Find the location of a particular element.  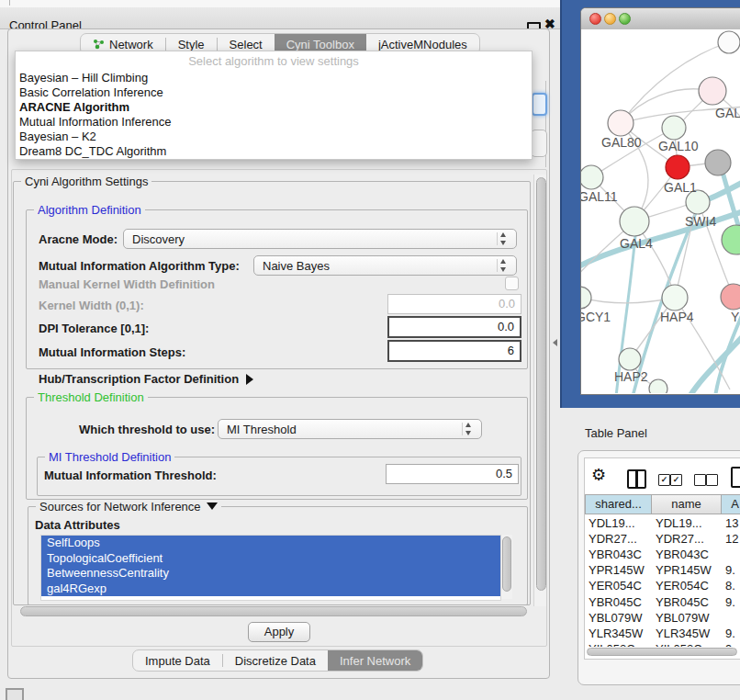

table-row: YBR045C YBR045C 9. is located at coordinates (663, 603).